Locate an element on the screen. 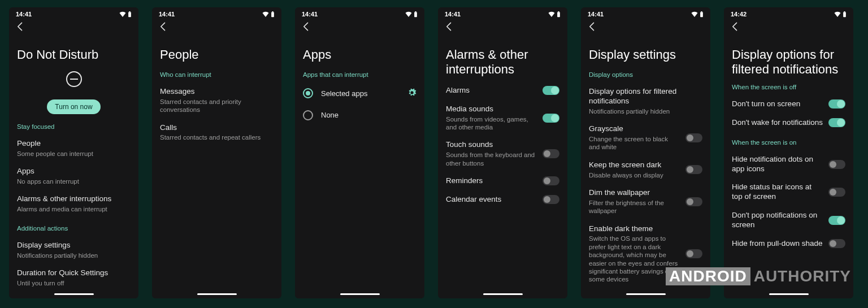 Image resolution: width=868 pixels, height=308 pixels. settings-item: Messages Starred contacts and priority c… is located at coordinates (217, 101).